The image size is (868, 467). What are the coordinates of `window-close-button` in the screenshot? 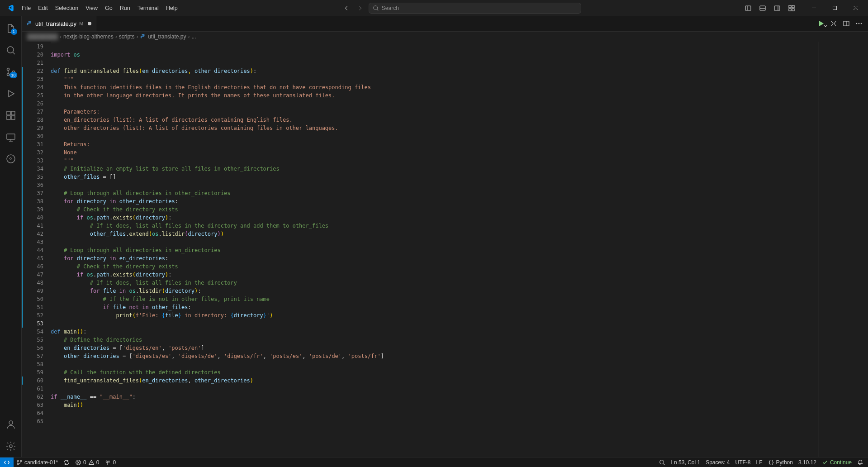 It's located at (855, 8).